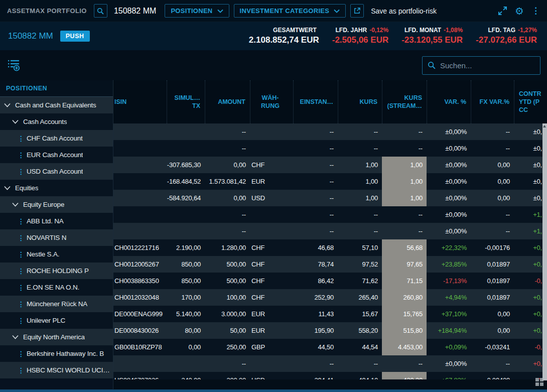 The height and width of the screenshot is (392, 547). Describe the element at coordinates (330, 347) in the screenshot. I see `table-row: GB00B10RZP78 0,00 250,00 GBP 44,50 44,54…` at that location.